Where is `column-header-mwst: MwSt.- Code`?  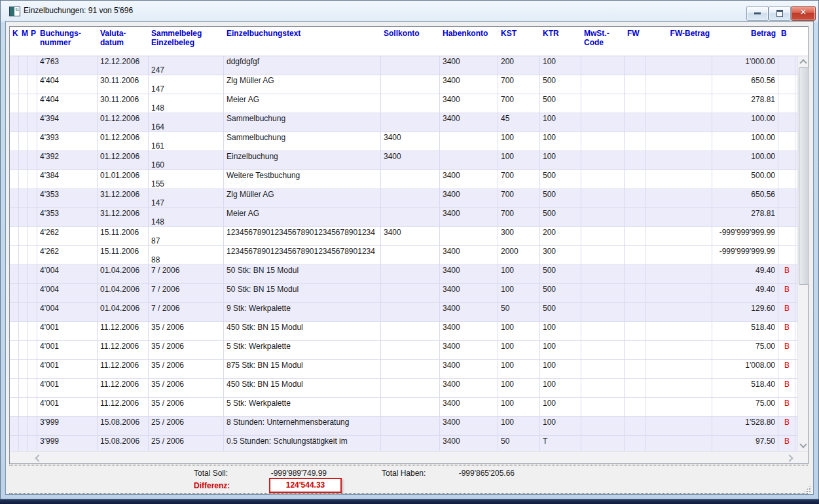
column-header-mwst: MwSt.- Code is located at coordinates (603, 41).